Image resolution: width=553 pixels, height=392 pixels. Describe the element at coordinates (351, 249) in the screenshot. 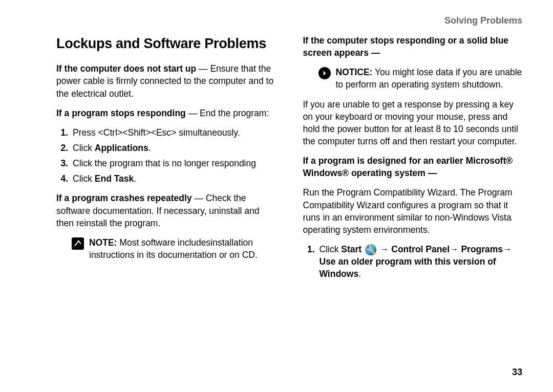

I see `cs1-b: Start` at that location.